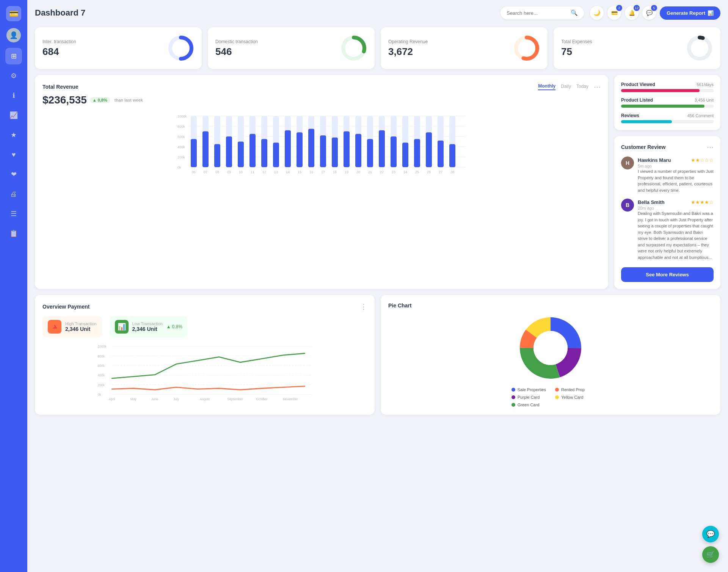 Image resolution: width=728 pixels, height=572 pixels. I want to click on svg-text: 800k, so click(102, 356).